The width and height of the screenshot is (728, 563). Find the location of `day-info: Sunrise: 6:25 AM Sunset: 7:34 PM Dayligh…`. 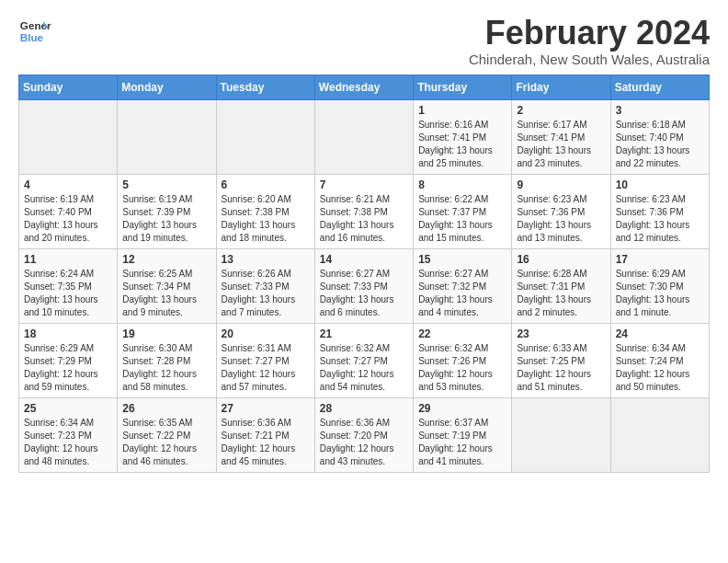

day-info: Sunrise: 6:25 AM Sunset: 7:34 PM Dayligh… is located at coordinates (166, 293).